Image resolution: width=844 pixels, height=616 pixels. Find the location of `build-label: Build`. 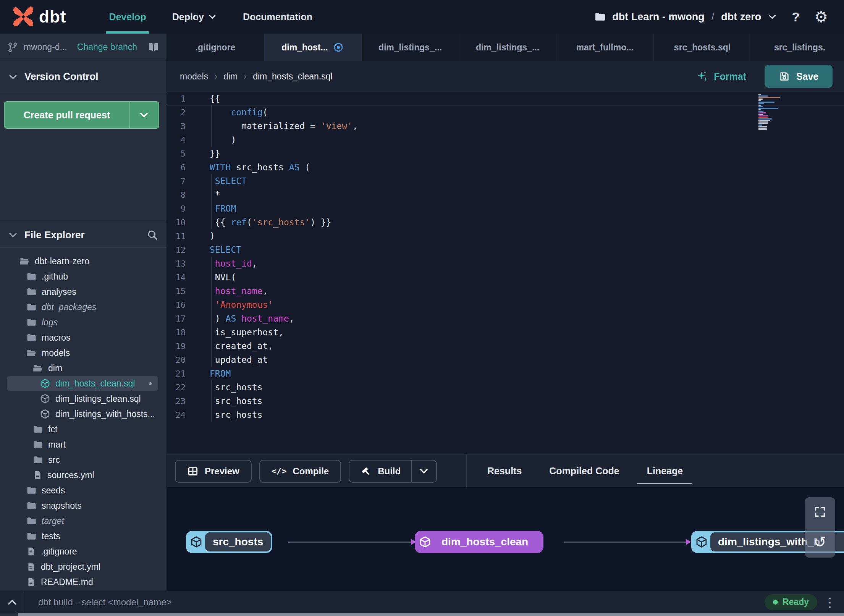

build-label: Build is located at coordinates (389, 471).